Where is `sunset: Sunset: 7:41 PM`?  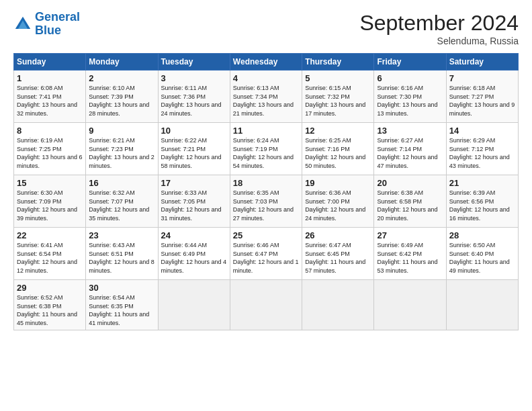 sunset: Sunset: 7:41 PM is located at coordinates (39, 97).